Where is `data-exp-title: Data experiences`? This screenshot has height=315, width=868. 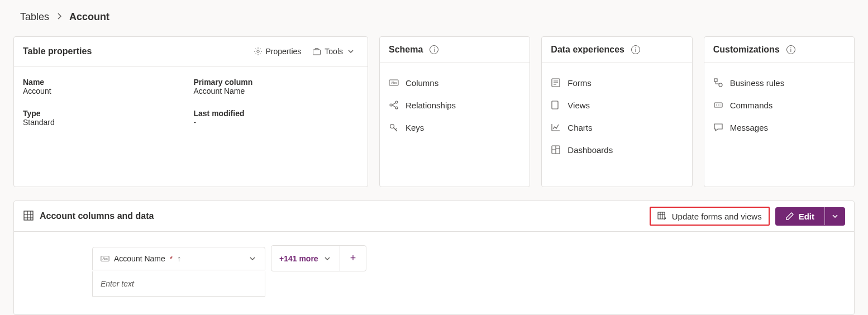
data-exp-title: Data experiences is located at coordinates (588, 50).